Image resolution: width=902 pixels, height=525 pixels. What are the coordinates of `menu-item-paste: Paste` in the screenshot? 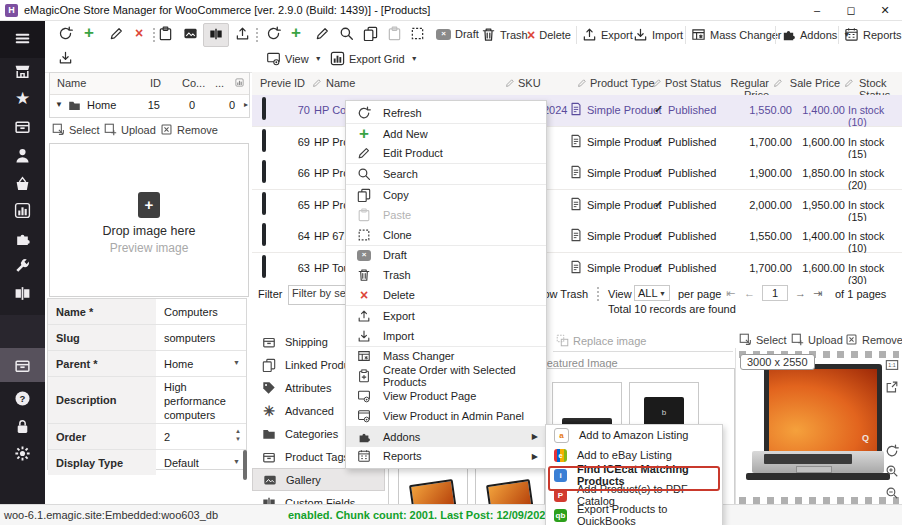 It's located at (446, 215).